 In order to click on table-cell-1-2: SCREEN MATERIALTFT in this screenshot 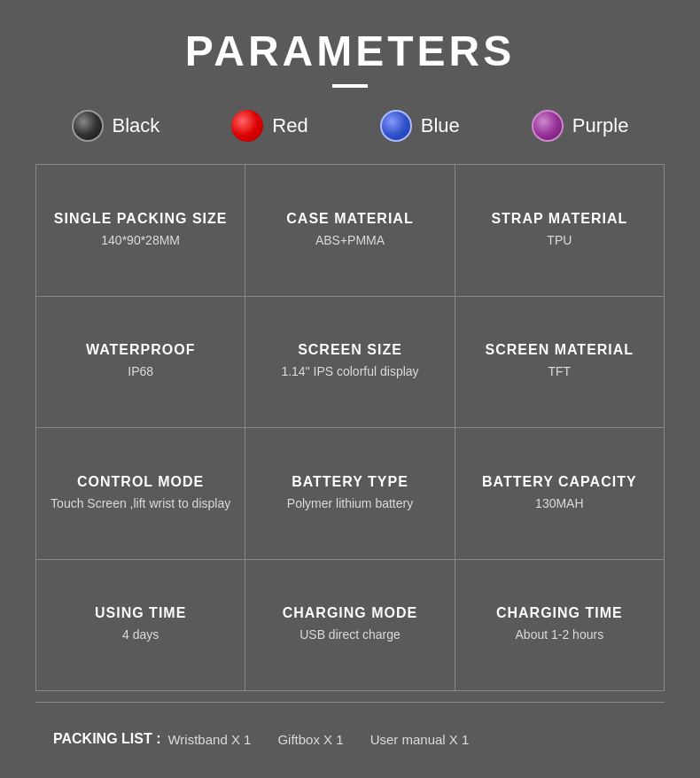, I will do `click(559, 362)`.